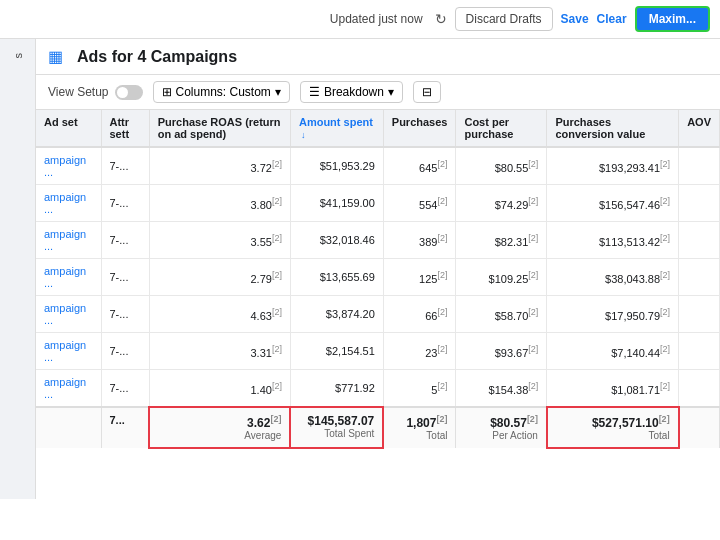 The image size is (720, 540). Describe the element at coordinates (56, 56) in the screenshot. I see `page-icon: ▦` at that location.